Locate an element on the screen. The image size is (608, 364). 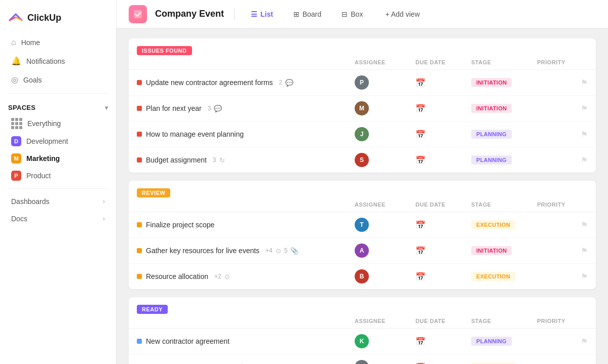
avatar: R is located at coordinates (362, 362).